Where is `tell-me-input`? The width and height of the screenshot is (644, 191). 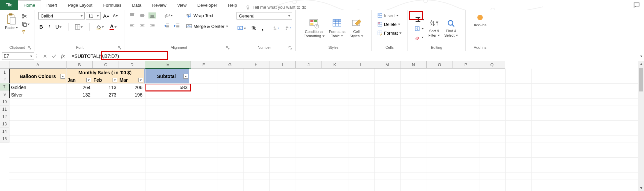 tell-me-input is located at coordinates (289, 7).